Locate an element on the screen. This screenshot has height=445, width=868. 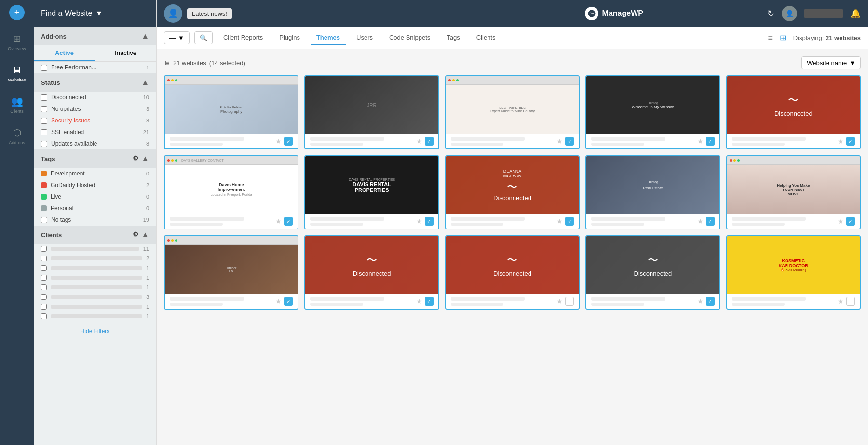
client-2-checkbox is located at coordinates (44, 258).